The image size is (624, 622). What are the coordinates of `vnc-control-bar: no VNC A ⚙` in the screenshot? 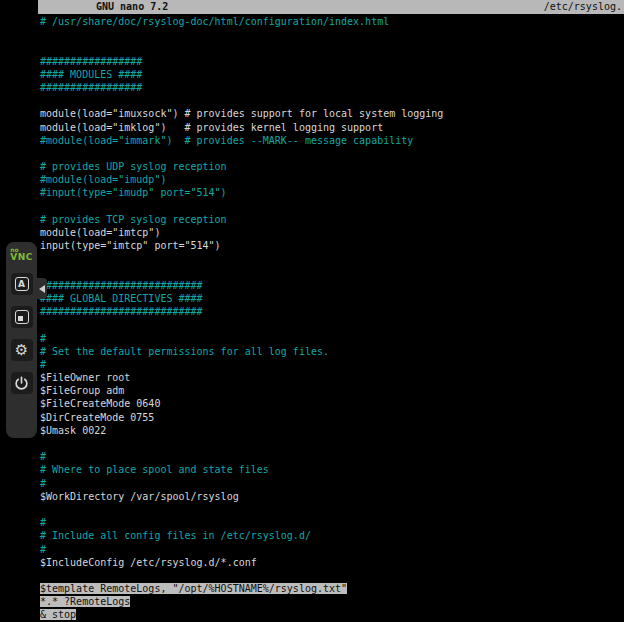 It's located at (22, 340).